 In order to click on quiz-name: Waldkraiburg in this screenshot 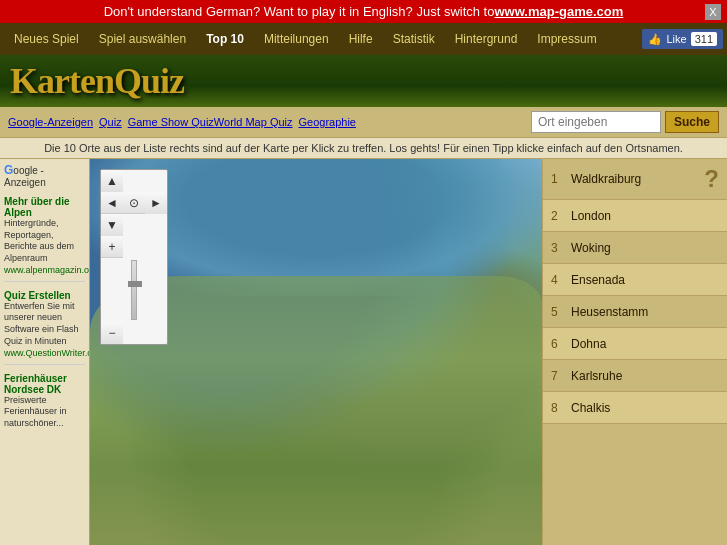, I will do `click(636, 179)`.